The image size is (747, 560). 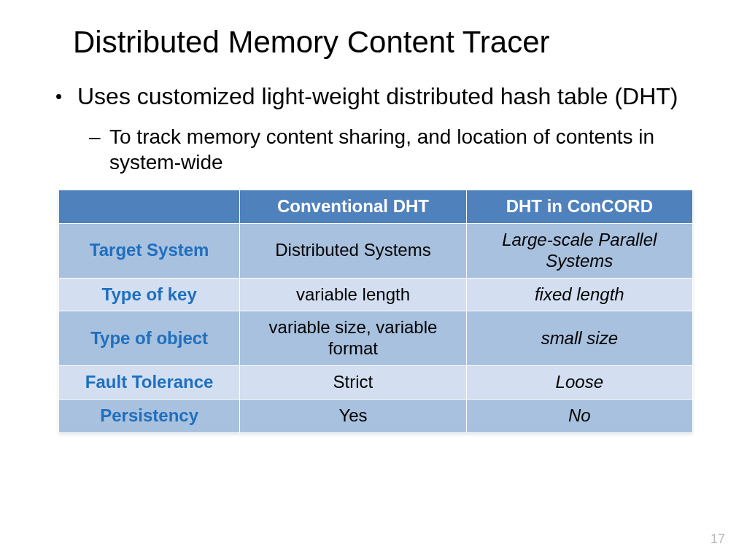 I want to click on row-label: Target System, so click(x=150, y=251).